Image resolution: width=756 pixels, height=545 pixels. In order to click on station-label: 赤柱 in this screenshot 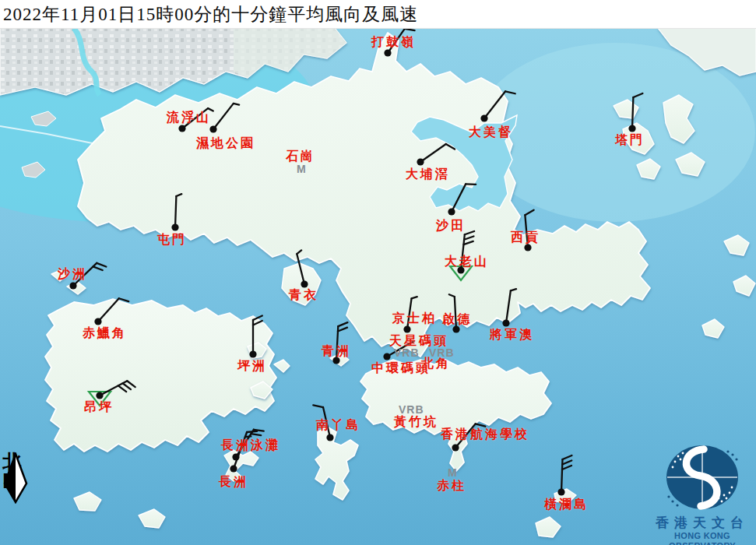, I will do `click(452, 486)`.